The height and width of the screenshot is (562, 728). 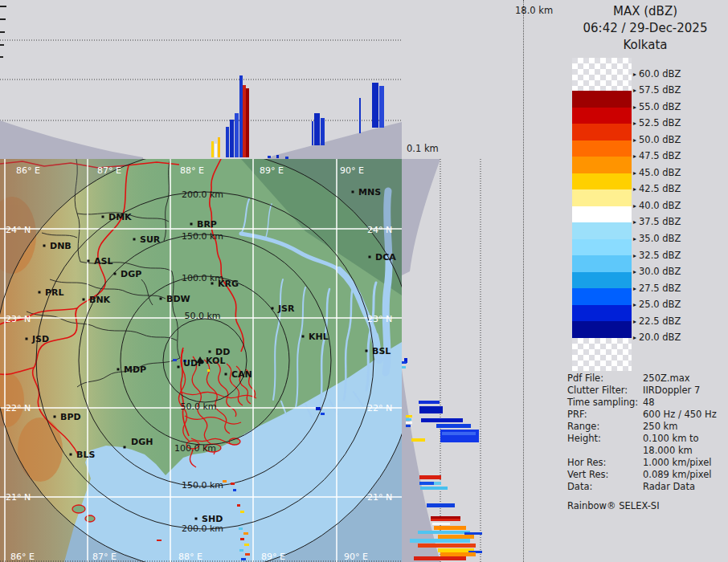 What do you see at coordinates (677, 124) in the screenshot?
I see `scale-tick-label: ▸52.5 dBZ` at bounding box center [677, 124].